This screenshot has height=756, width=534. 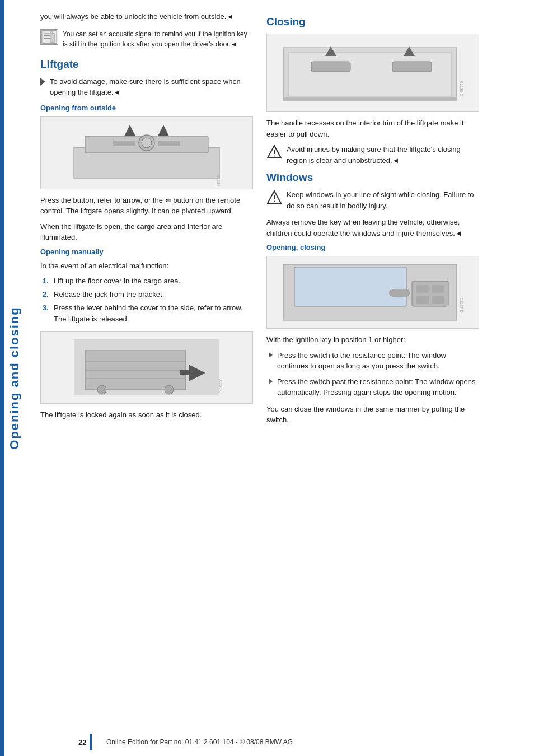 What do you see at coordinates (373, 374) in the screenshot?
I see `bullet-list: Press the switch to the resistance point…` at bounding box center [373, 374].